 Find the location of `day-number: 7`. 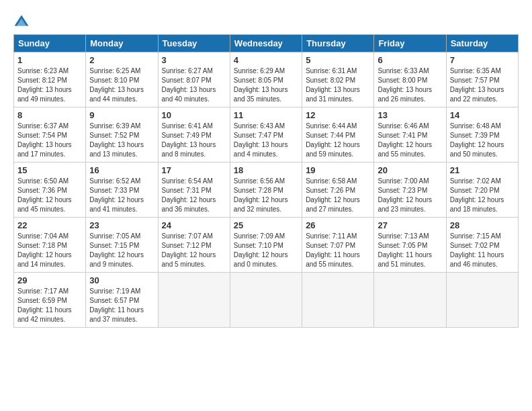

day-number: 7 is located at coordinates (482, 60).